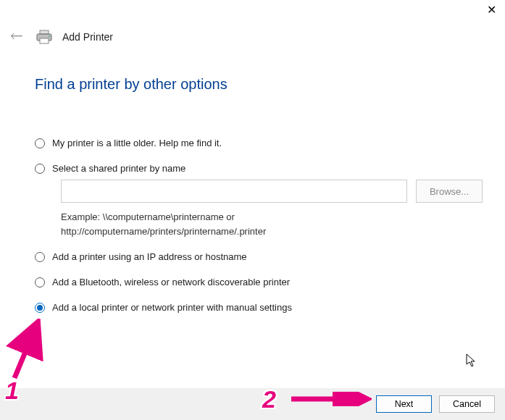  Describe the element at coordinates (449, 191) in the screenshot. I see `browse-button: Browse...` at that location.